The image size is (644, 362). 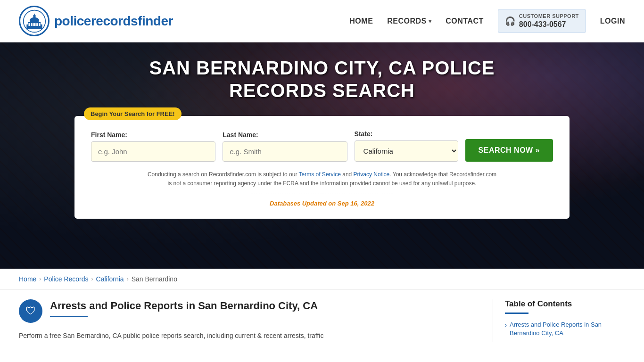 What do you see at coordinates (153, 146) in the screenshot?
I see `first-name-field-group: First Name:` at bounding box center [153, 146].